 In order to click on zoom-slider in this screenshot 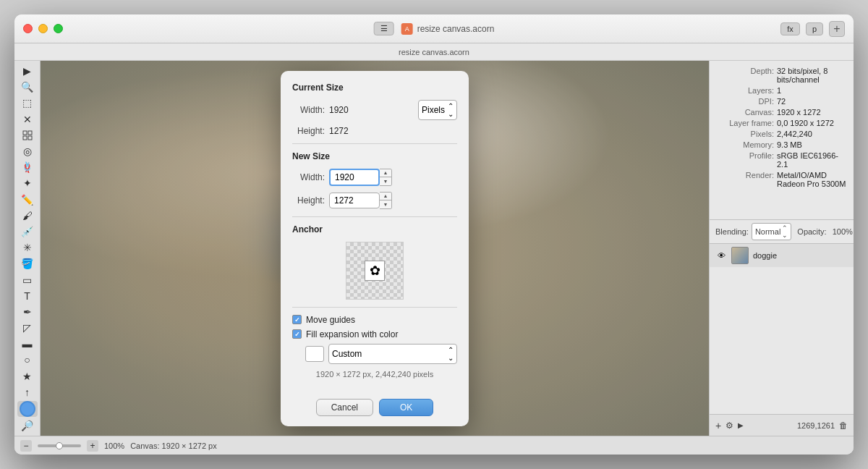, I will do `click(59, 446)`.